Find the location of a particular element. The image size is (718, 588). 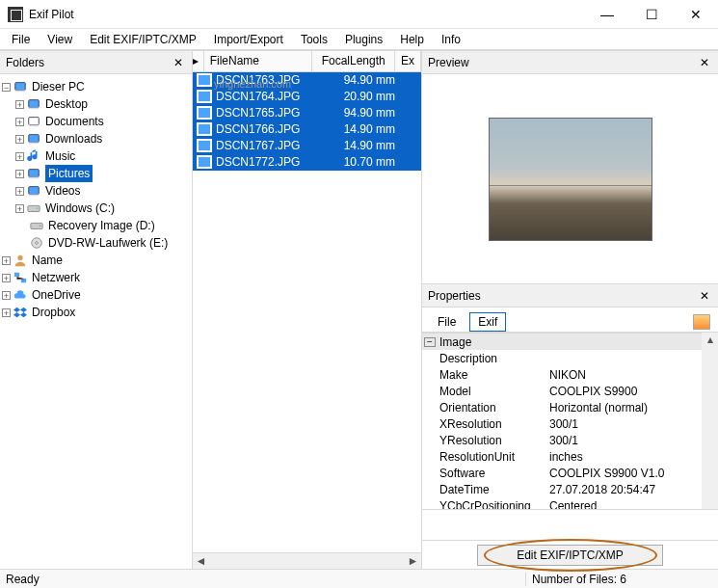

file-focal: 20.90 mm is located at coordinates (362, 96).